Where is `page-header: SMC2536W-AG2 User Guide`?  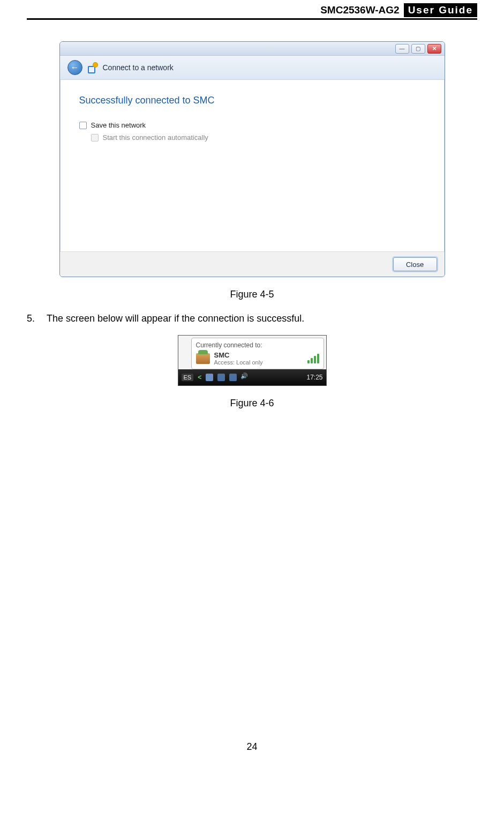
page-header: SMC2536W-AG2 User Guide is located at coordinates (252, 10).